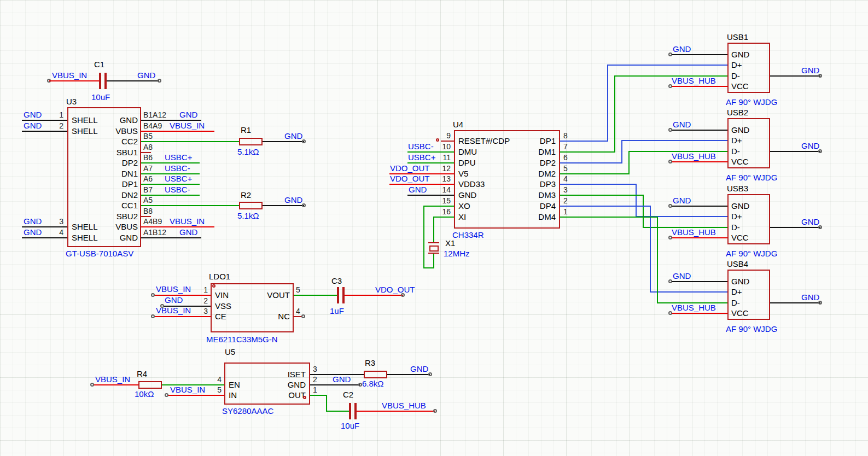 The image size is (868, 456). Describe the element at coordinates (450, 243) in the screenshot. I see `x1-ref-label: X1` at that location.